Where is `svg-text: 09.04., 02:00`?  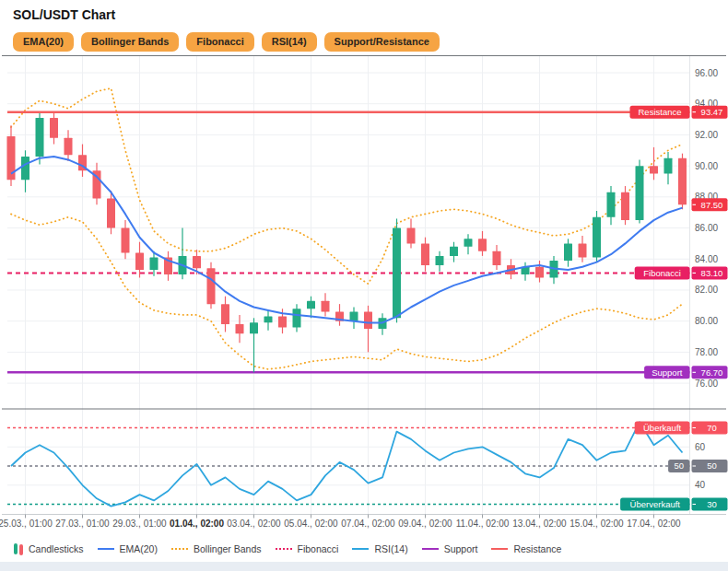
svg-text: 09.04., 02:00 is located at coordinates (426, 523).